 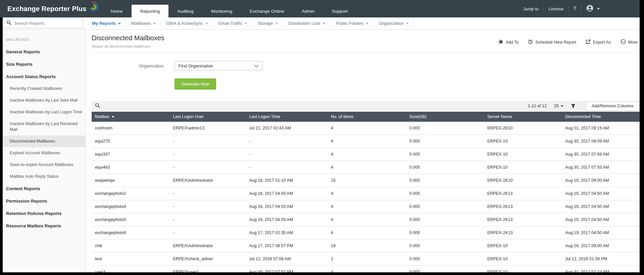 What do you see at coordinates (598, 42) in the screenshot?
I see `export-as-button: Export As` at bounding box center [598, 42].